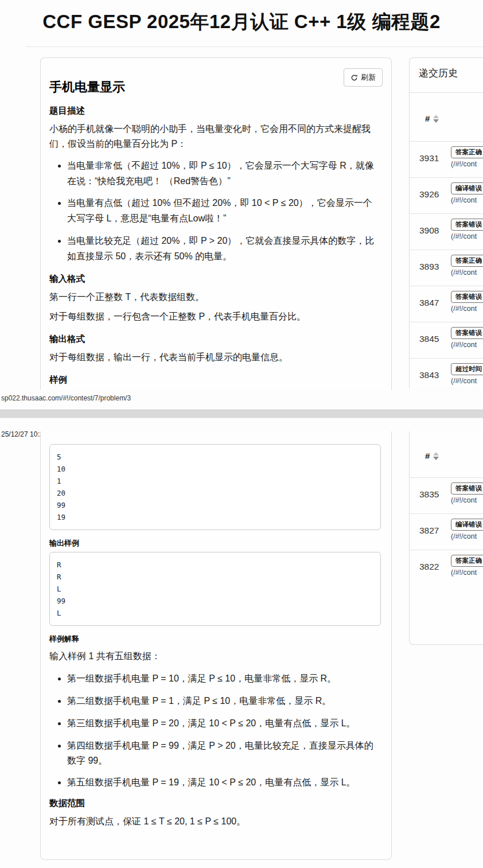 The height and width of the screenshot is (868, 483). What do you see at coordinates (429, 531) in the screenshot?
I see `submission-id: 3827` at bounding box center [429, 531].